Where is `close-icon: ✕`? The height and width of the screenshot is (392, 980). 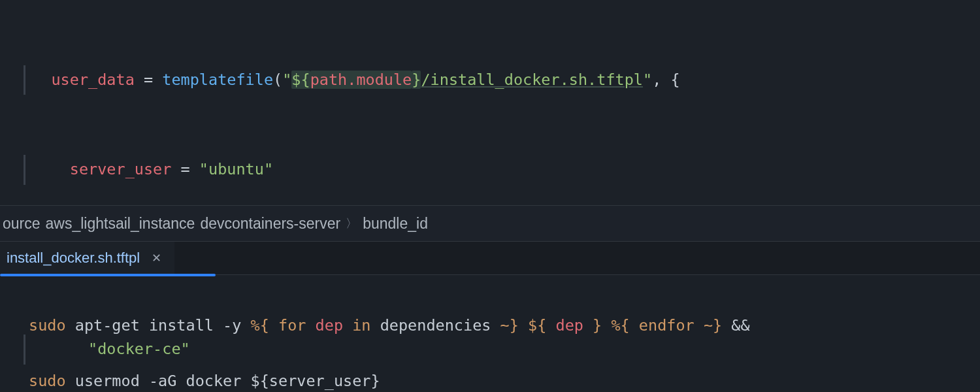 close-icon: ✕ is located at coordinates (157, 258).